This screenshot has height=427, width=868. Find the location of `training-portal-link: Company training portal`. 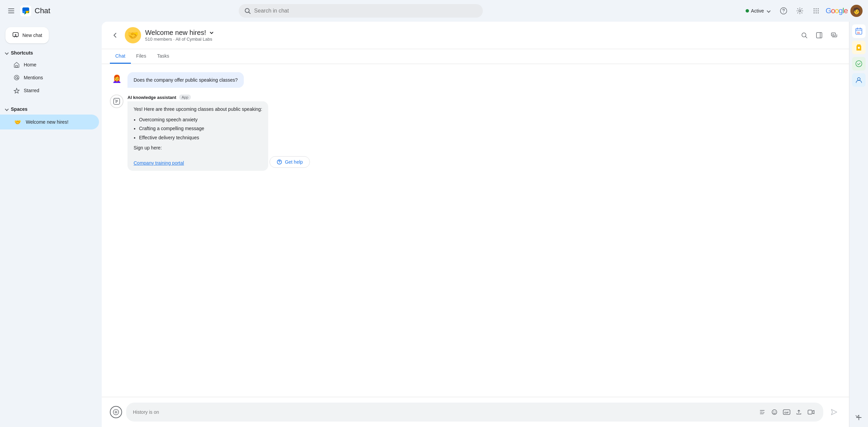

training-portal-link: Company training portal is located at coordinates (159, 163).